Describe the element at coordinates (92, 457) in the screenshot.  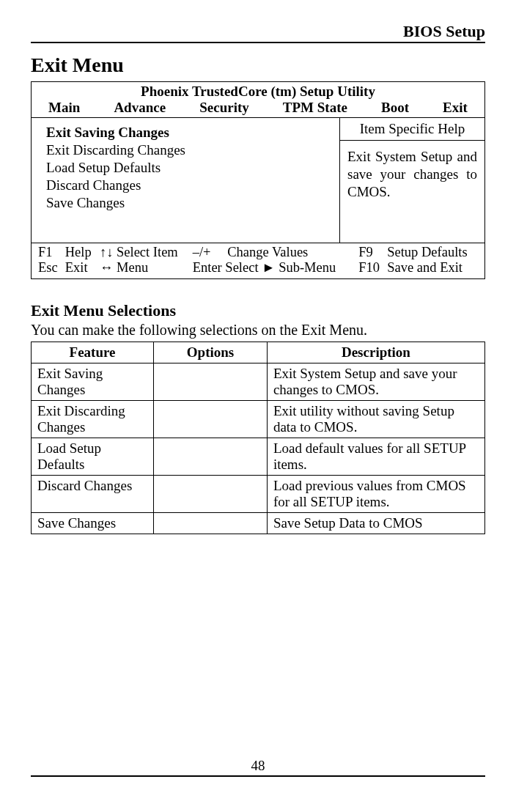
I see `cell-feature: Load Setup Defaults` at that location.